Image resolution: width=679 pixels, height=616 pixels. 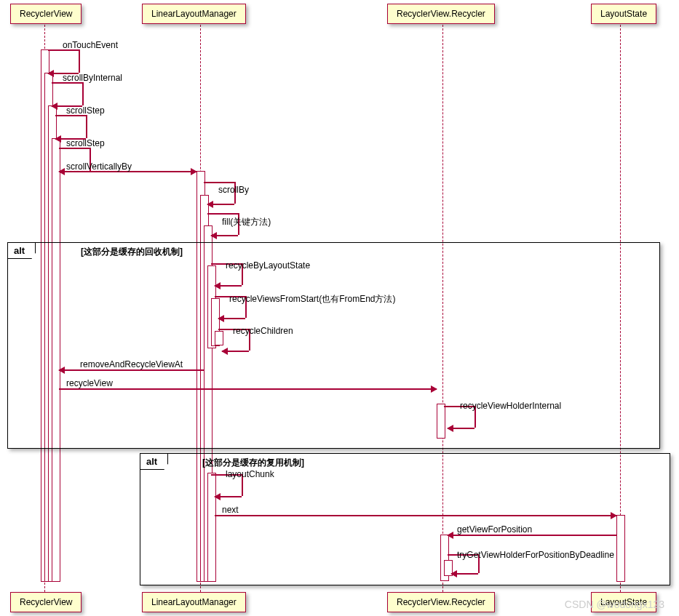 What do you see at coordinates (194, 14) in the screenshot?
I see `participant-linearlayoutmanager-top: LinearLayoutManager` at bounding box center [194, 14].